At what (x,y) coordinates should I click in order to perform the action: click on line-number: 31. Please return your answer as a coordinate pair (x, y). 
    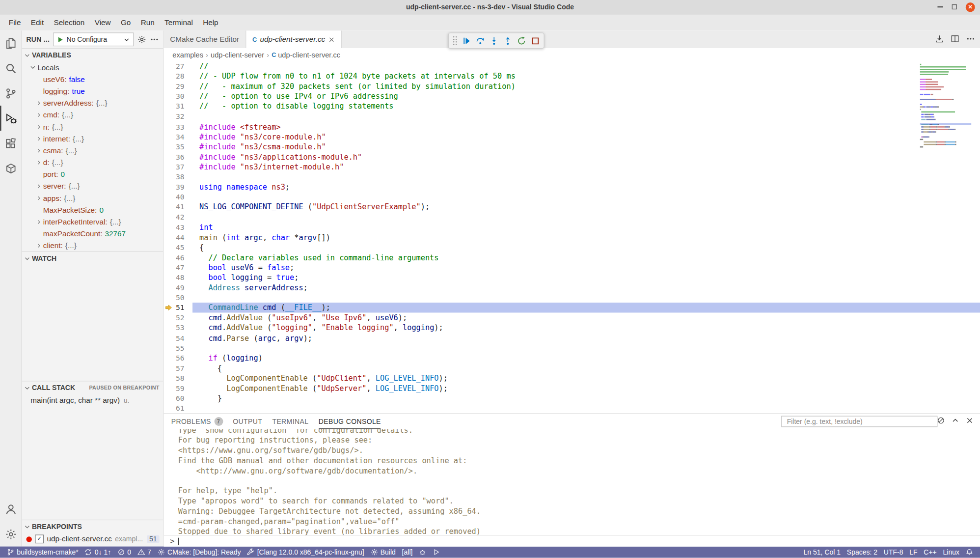
    Looking at the image, I should click on (179, 107).